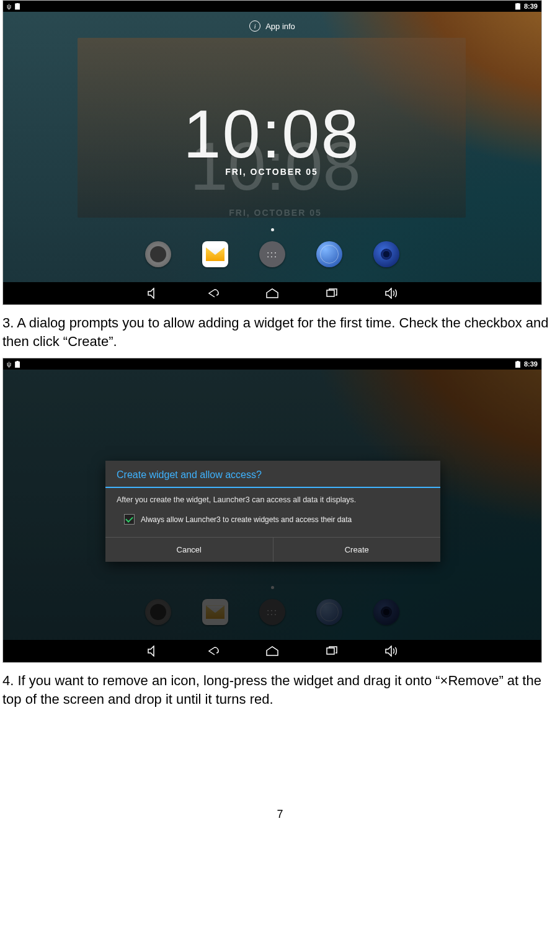 This screenshot has width=560, height=927. I want to click on checkbox-checked-icon, so click(129, 520).